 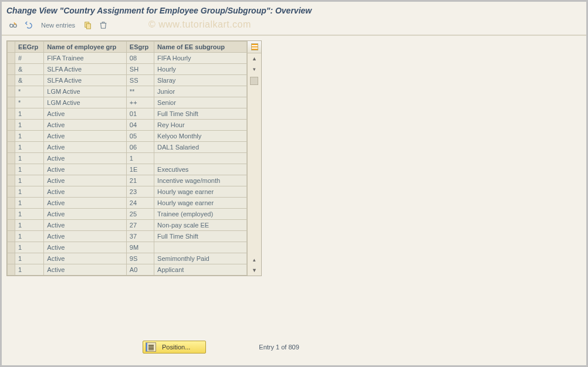 I want to click on cell-name: FIFA Trainee, so click(x=85, y=59).